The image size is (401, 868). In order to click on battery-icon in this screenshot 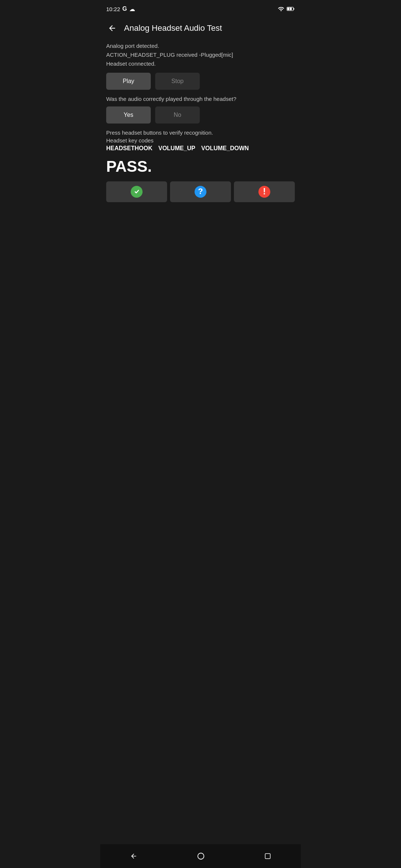, I will do `click(291, 9)`.